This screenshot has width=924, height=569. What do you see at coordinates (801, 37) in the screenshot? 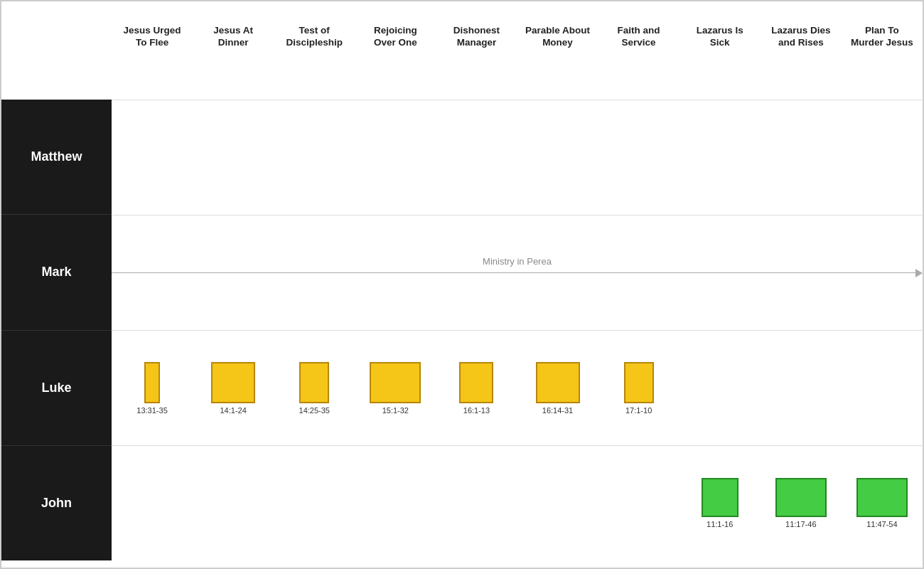
I see `col-header-8: Lazarus Diesand Rises` at bounding box center [801, 37].